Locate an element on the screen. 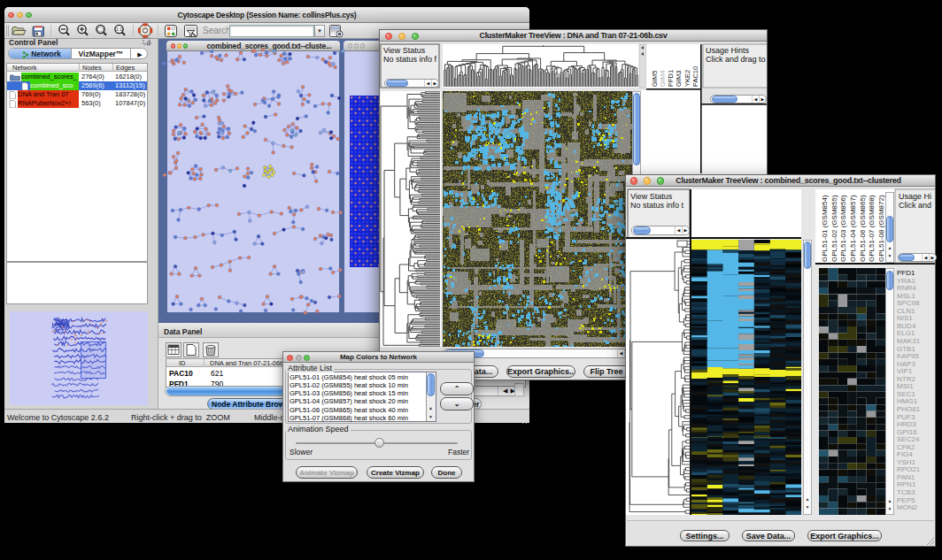 The width and height of the screenshot is (942, 560). svg-text: Usage Hints is located at coordinates (728, 50).